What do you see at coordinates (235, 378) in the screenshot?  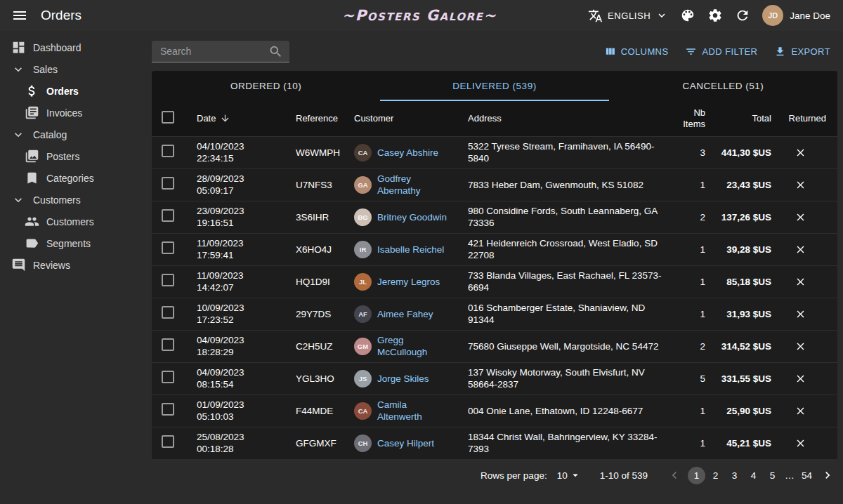 I see `cell-date: 04/09/2023 08:15:54` at bounding box center [235, 378].